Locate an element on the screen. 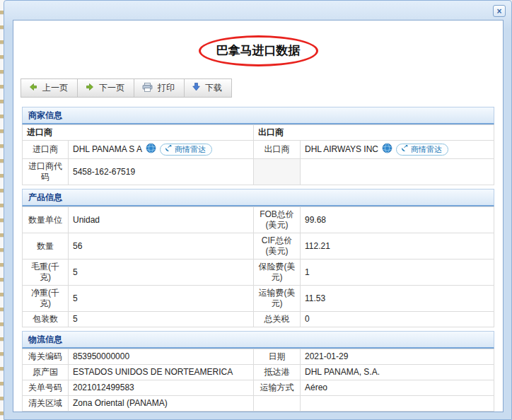 This screenshot has height=420, width=512. logistics-table: 海关编码 853950000000 日期 2021-01-29 原产国 ESTA… is located at coordinates (258, 380).